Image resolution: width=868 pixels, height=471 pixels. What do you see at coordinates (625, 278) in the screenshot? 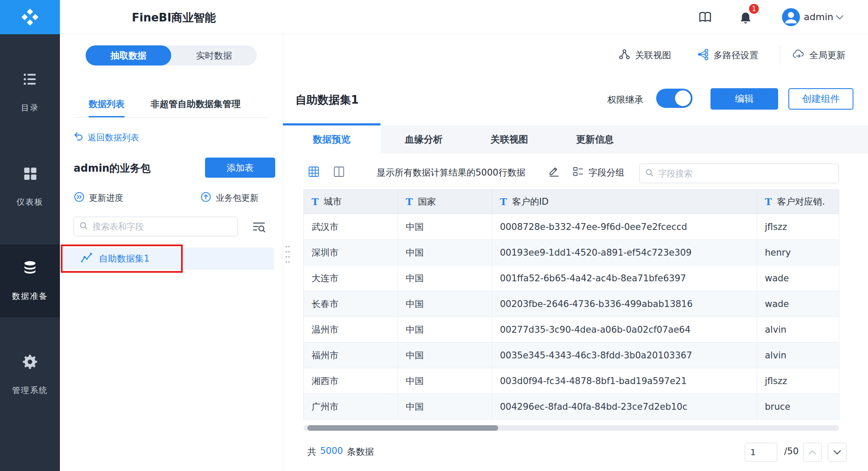
I see `cell-customer-id: 001ffa52-6b65-4a42-ac4b-8ea71bfe6397` at bounding box center [625, 278].